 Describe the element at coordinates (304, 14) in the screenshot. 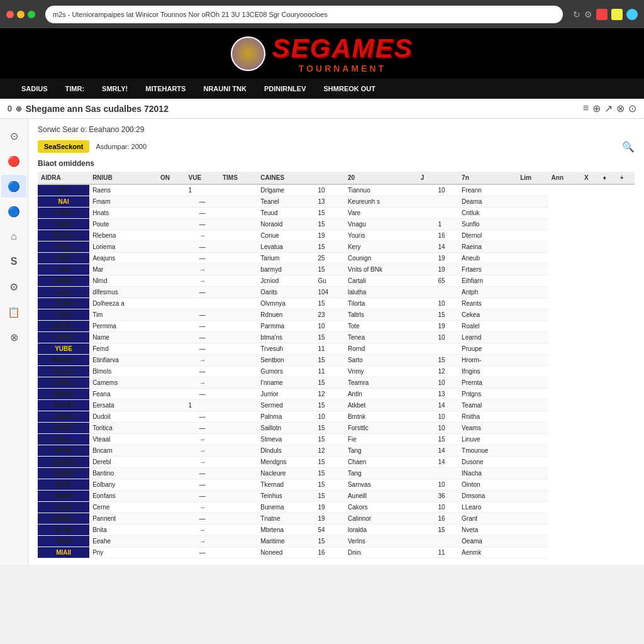

I see `url-bar: m2s - Uteniorampaipes lat Winicor Tounno…` at that location.